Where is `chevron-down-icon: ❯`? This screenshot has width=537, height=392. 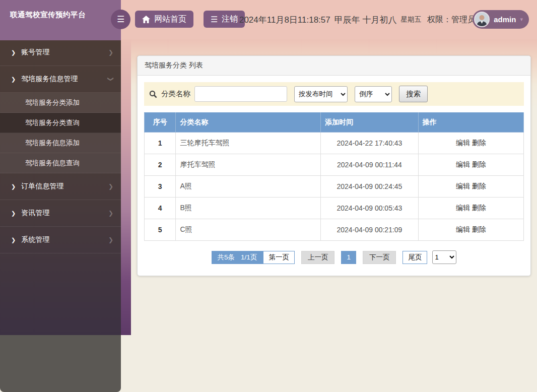 chevron-down-icon: ❯ is located at coordinates (111, 79).